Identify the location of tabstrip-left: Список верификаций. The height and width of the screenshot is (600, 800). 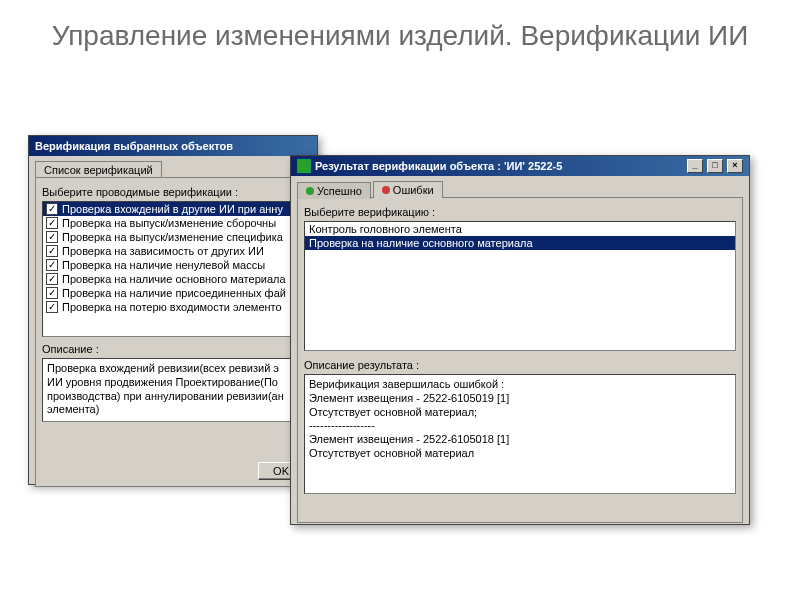
(173, 166).